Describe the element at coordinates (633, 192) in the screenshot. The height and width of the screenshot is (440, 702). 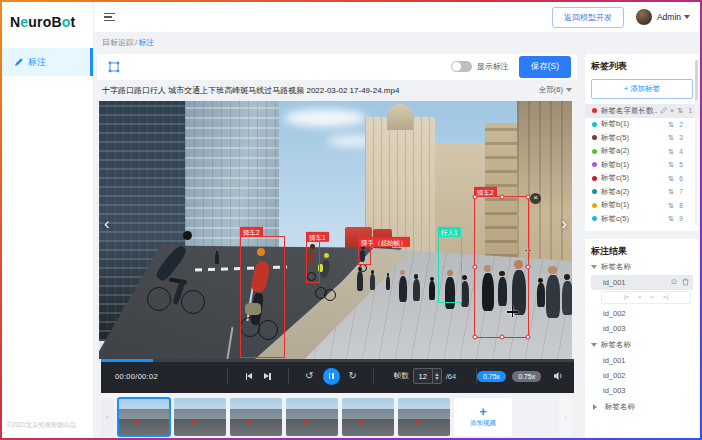
I see `label-name: 标签a(2)` at that location.